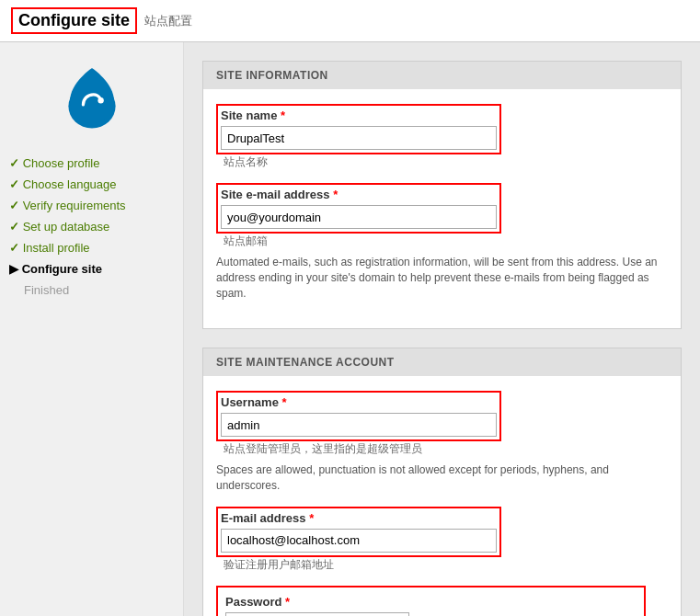  I want to click on username-help: Spaces are allowed, punctuation is not a…, so click(442, 478).